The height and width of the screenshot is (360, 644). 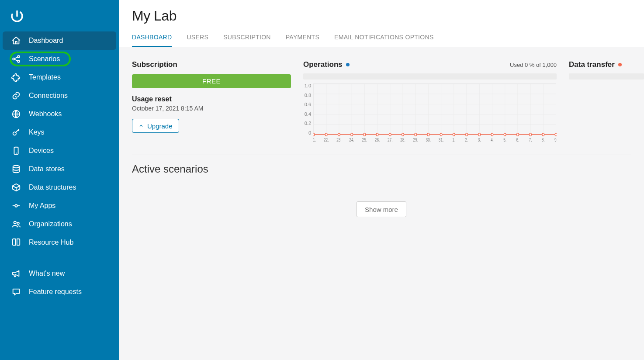 I want to click on sidebar-item-templates: Templates, so click(x=59, y=77).